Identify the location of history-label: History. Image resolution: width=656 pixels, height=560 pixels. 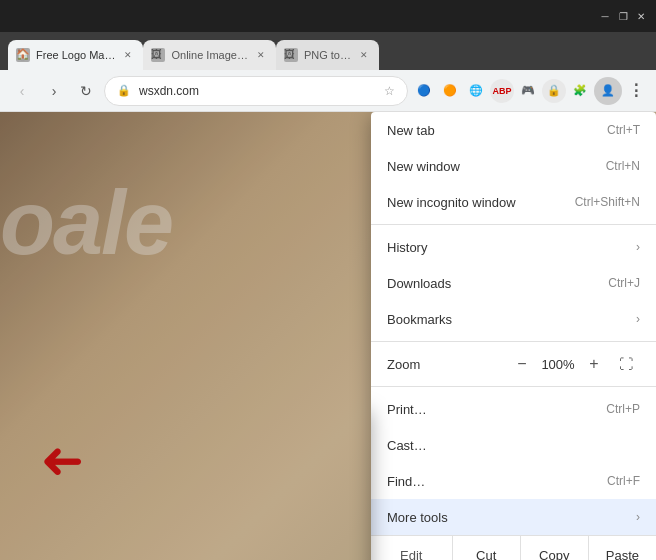
(508, 248).